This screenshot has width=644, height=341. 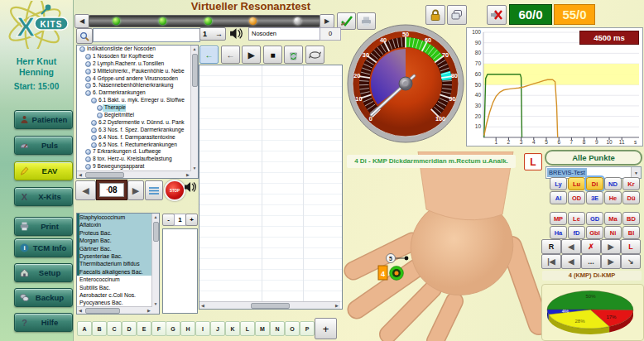 What do you see at coordinates (631, 233) in the screenshot?
I see `meridian-button-bl: Bl` at bounding box center [631, 233].